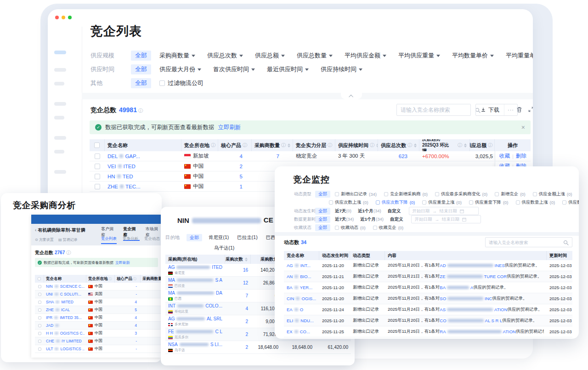 This screenshot has height=370, width=588. I want to click on fullscreen-button, so click(530, 109).